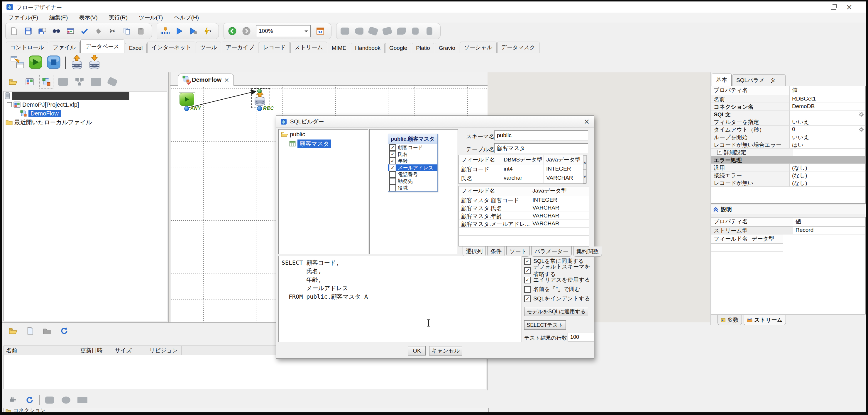  I want to click on menu-item-edit: 編集(E), so click(59, 18).